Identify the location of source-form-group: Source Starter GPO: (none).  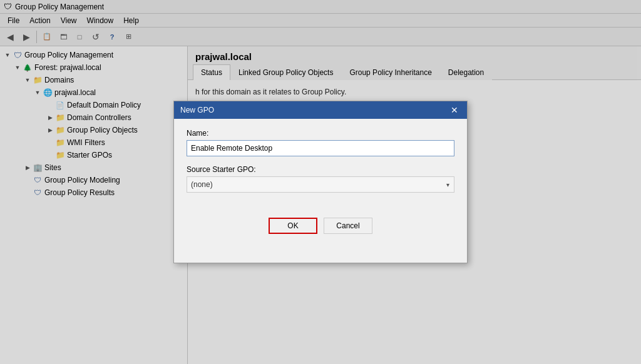
(320, 179).